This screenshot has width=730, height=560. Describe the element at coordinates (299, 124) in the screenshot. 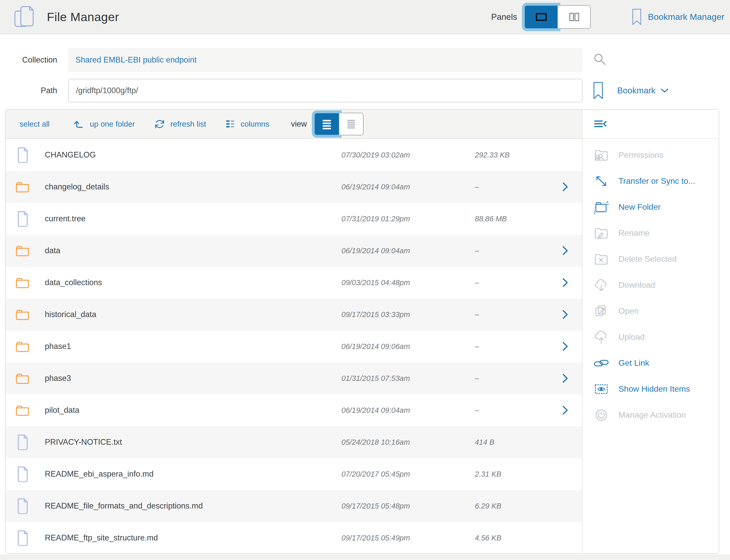

I see `view-label: view` at that location.